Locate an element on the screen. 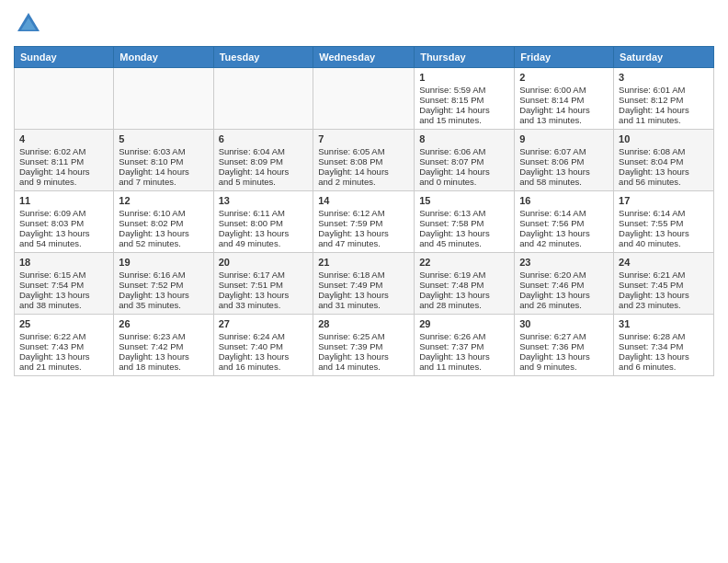 This screenshot has height=563, width=728. day-number: 6 is located at coordinates (264, 139).